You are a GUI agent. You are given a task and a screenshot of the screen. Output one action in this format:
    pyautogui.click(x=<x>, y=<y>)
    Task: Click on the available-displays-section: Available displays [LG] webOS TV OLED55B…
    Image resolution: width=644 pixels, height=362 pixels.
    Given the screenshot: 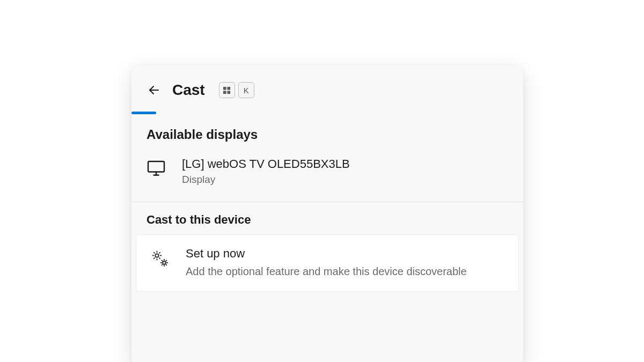 What is the action you would take?
    pyautogui.click(x=327, y=158)
    